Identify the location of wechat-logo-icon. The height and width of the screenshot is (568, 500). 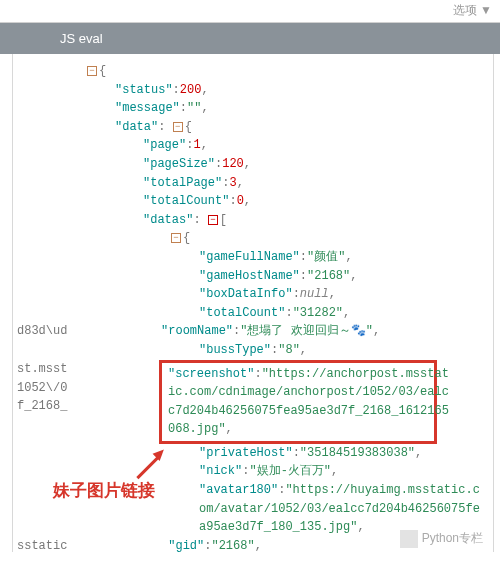
(409, 539).